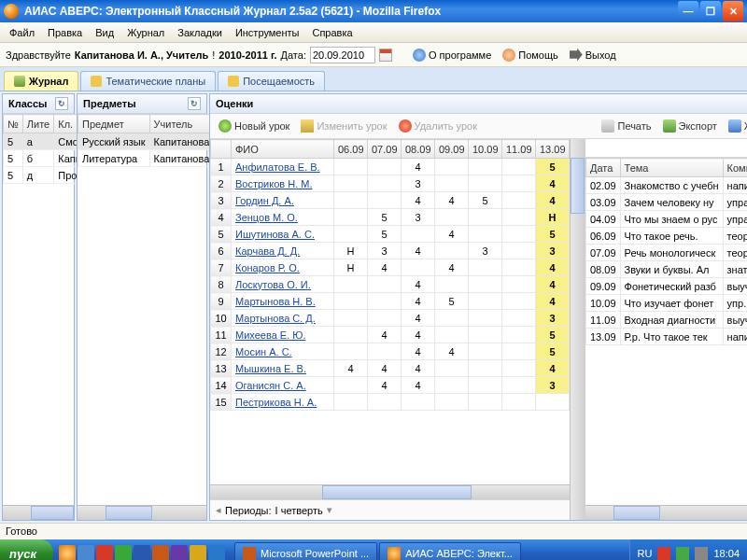 Image resolution: width=747 pixels, height=560 pixels. Describe the element at coordinates (667, 186) in the screenshot. I see `topic-row: 02.09Знакомство с учебннаписать сочинен` at that location.